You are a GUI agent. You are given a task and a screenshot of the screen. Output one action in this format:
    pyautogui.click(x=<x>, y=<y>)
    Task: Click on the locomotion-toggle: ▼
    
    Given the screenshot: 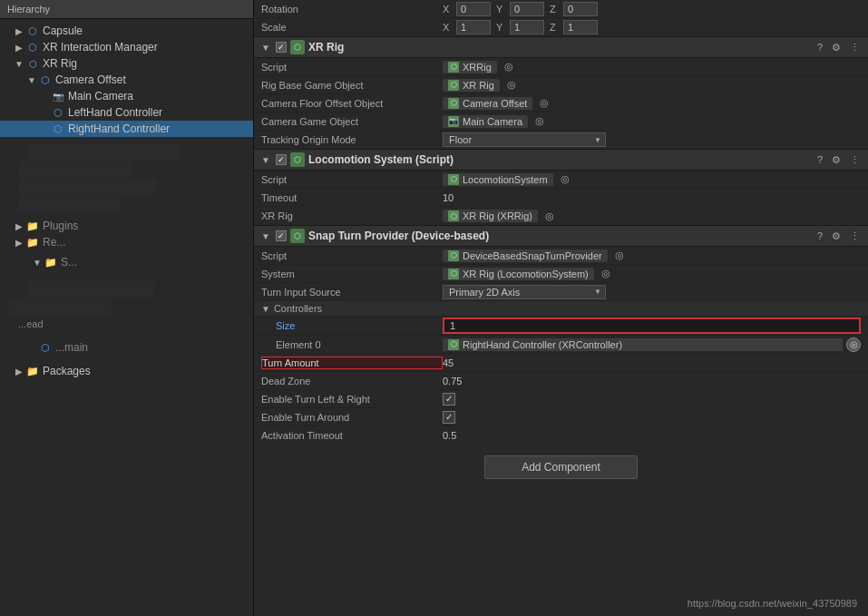 What is the action you would take?
    pyautogui.click(x=266, y=160)
    